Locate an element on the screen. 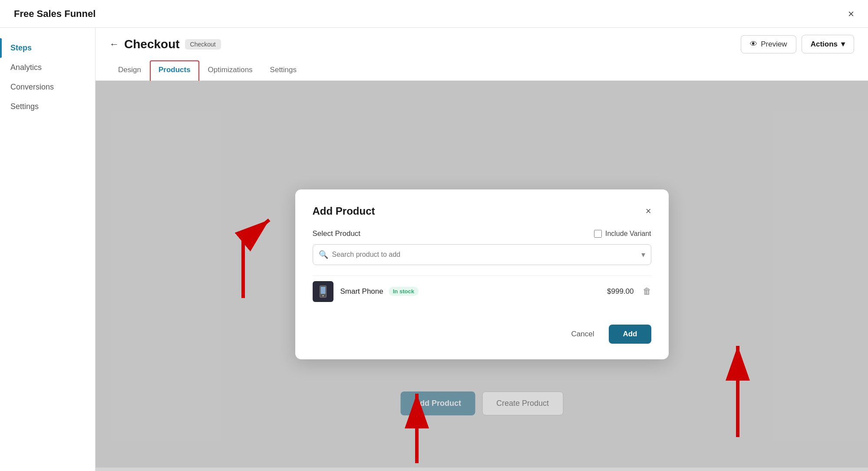 The image size is (868, 471). tabs: Design Products Optimizations Settings is located at coordinates (482, 70).